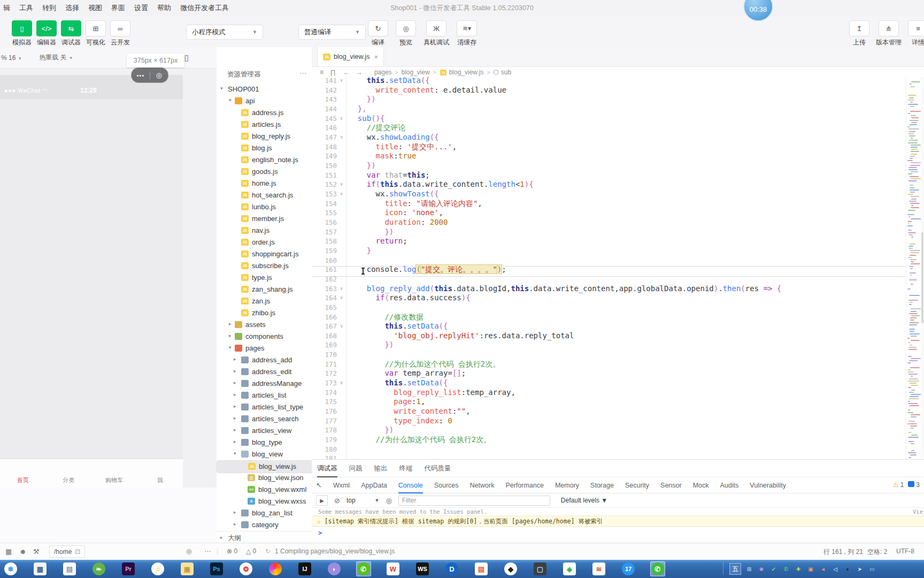 The width and height of the screenshot is (924, 578). I want to click on tree-item-blog_view.wxss: Sblog_view.wxss, so click(264, 501).